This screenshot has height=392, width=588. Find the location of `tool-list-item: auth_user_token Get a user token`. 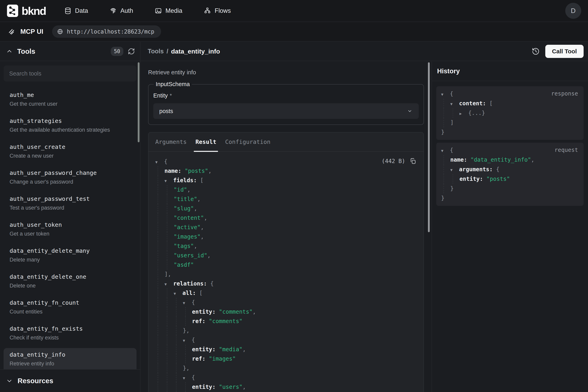

tool-list-item: auth_user_token Get a user token is located at coordinates (70, 231).